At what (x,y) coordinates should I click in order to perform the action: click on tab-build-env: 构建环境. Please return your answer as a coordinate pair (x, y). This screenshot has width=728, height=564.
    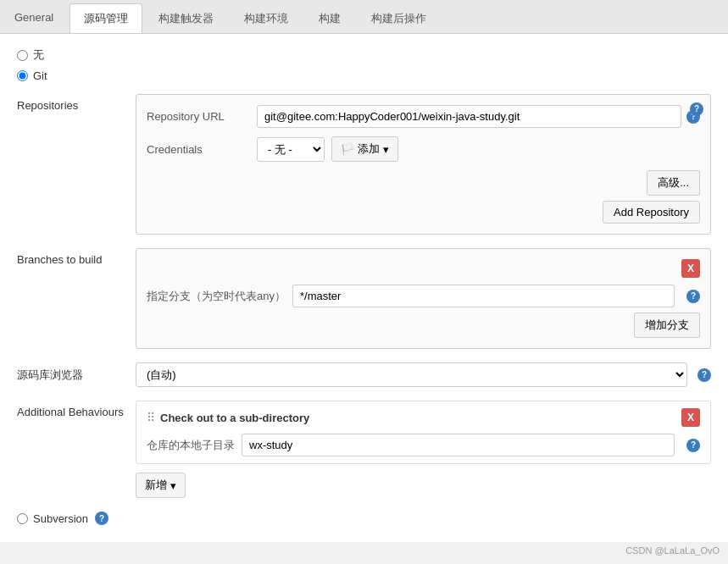
    Looking at the image, I should click on (266, 19).